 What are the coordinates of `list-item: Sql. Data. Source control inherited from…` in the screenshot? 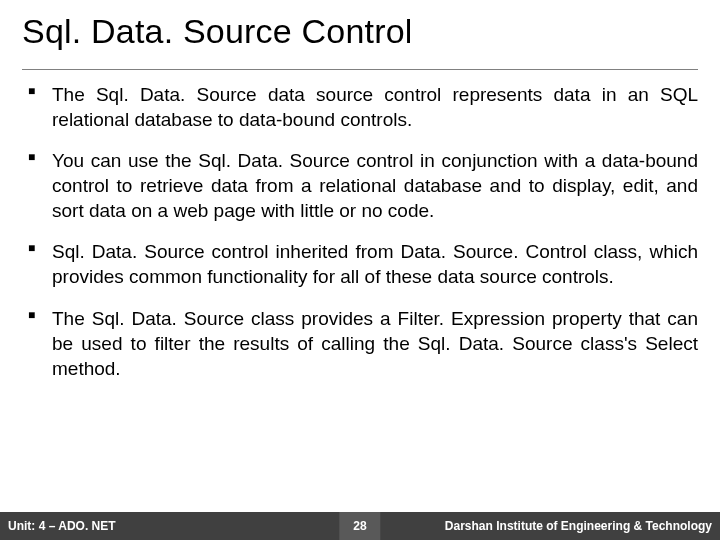 It's located at (360, 264).